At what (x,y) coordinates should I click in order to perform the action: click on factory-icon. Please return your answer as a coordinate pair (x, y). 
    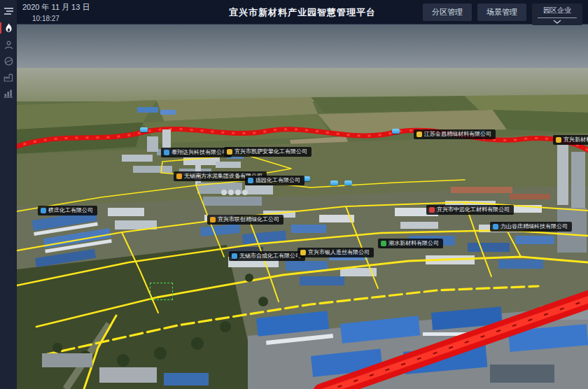
    Looking at the image, I should click on (8, 77).